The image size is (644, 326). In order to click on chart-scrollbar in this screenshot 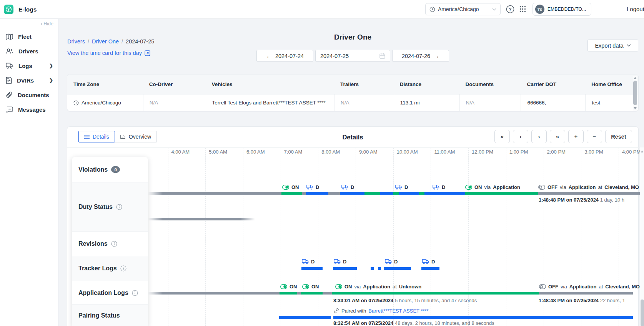, I will do `click(642, 237)`.